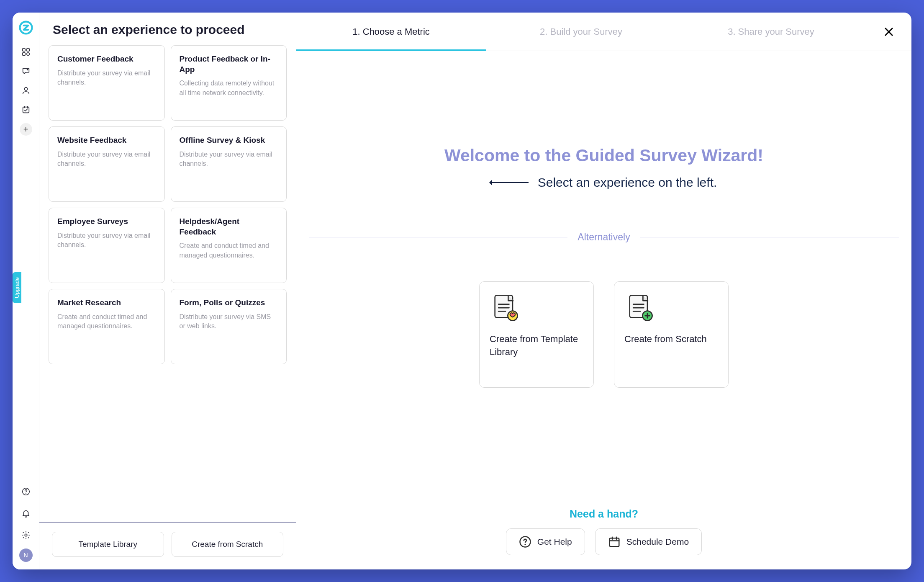  Describe the element at coordinates (107, 245) in the screenshot. I see `experience-card: Employee Surveys Distribute your survey …` at that location.